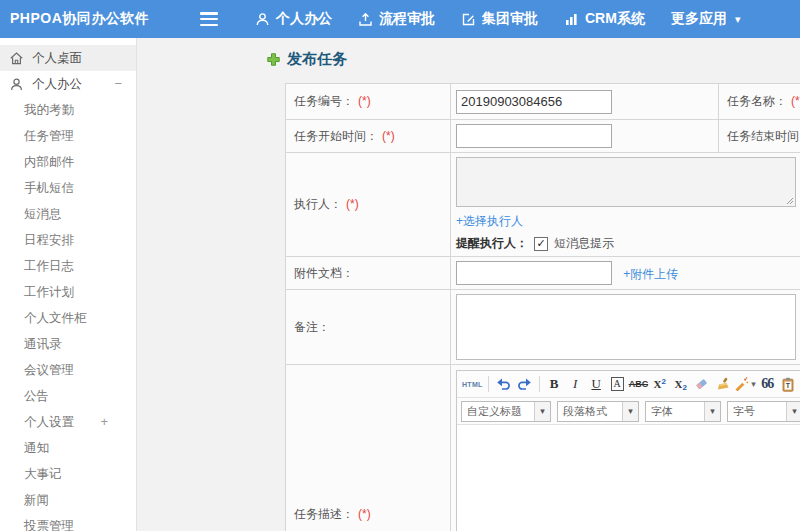 This screenshot has height=531, width=800. Describe the element at coordinates (628, 412) in the screenshot. I see `editor-toolbar-row2: 自定义标题▾ 段落格式▾ 字体▾ 字号▾` at that location.